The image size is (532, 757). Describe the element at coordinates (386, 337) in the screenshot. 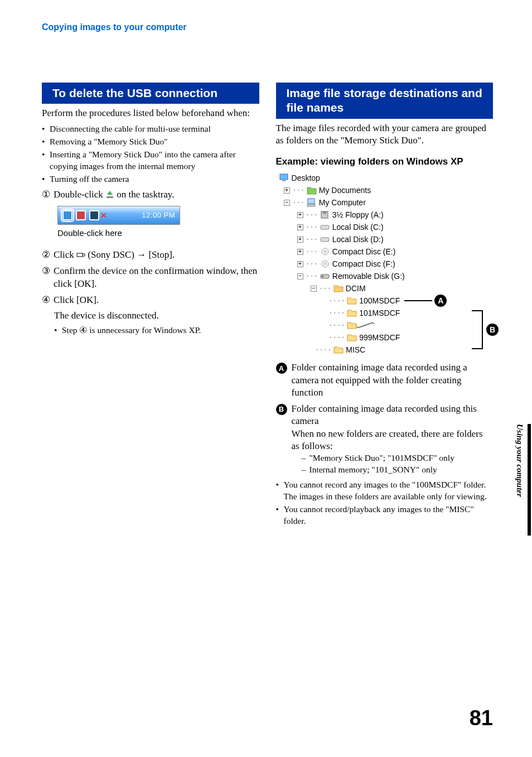

I see `tree-999msdcf: ···· 999MSDCF` at that location.